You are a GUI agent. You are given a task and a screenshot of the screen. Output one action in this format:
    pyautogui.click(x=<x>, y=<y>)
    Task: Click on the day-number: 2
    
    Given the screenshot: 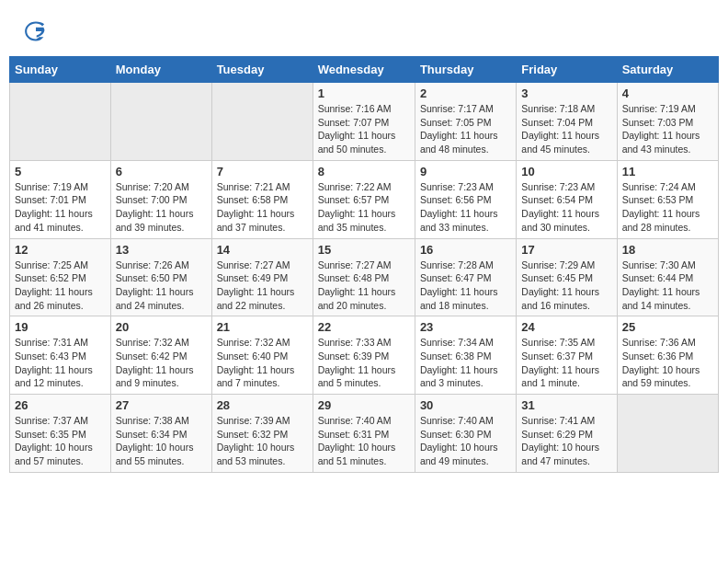 What is the action you would take?
    pyautogui.click(x=465, y=94)
    